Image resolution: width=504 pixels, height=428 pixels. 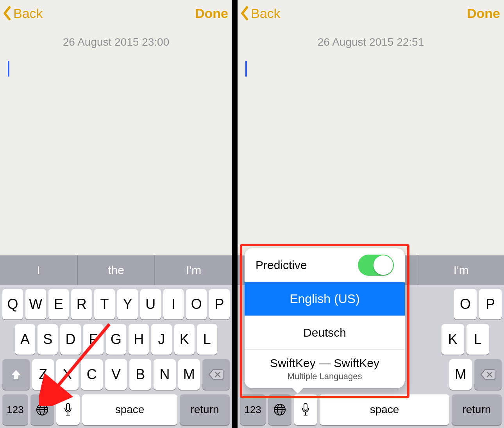 What do you see at coordinates (59, 304) in the screenshot?
I see `key-e: E` at bounding box center [59, 304].